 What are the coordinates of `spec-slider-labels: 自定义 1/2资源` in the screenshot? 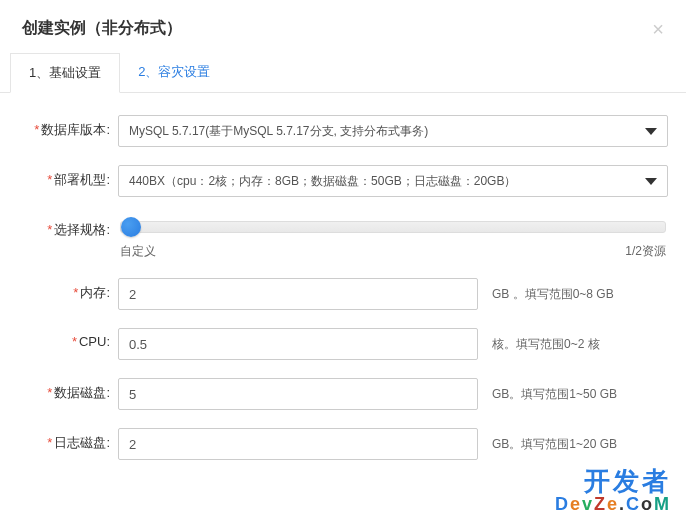 It's located at (393, 252).